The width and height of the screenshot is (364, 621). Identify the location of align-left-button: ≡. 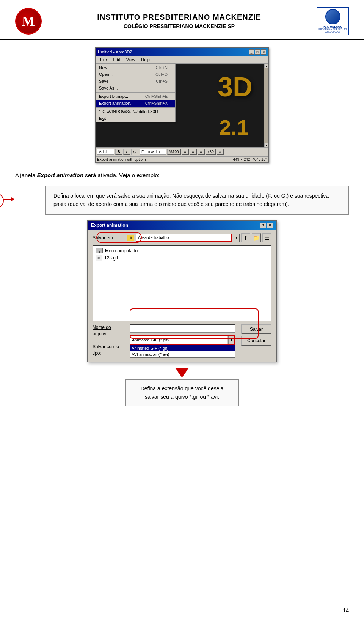
(185, 152).